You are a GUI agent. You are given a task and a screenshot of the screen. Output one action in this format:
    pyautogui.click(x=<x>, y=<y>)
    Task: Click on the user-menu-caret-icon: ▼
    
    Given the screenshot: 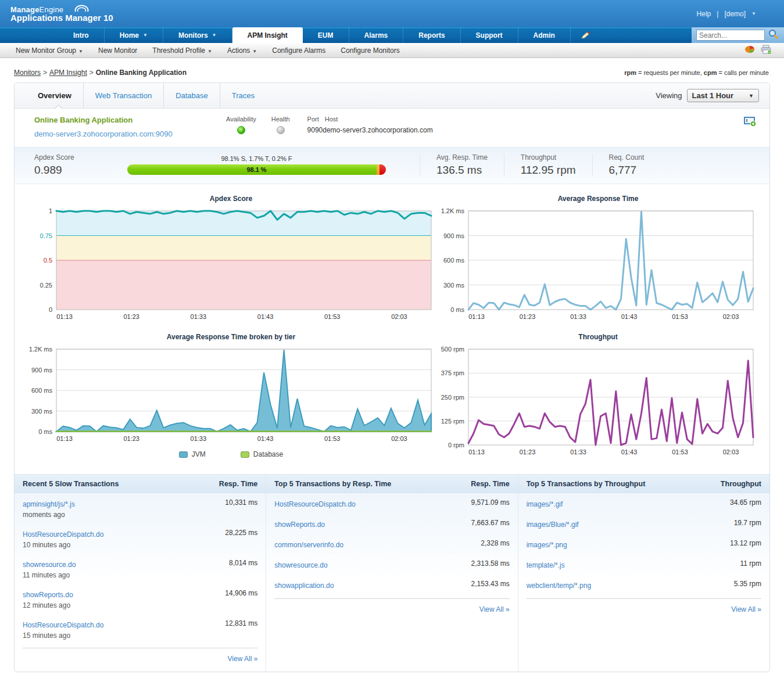 What is the action you would take?
    pyautogui.click(x=754, y=14)
    